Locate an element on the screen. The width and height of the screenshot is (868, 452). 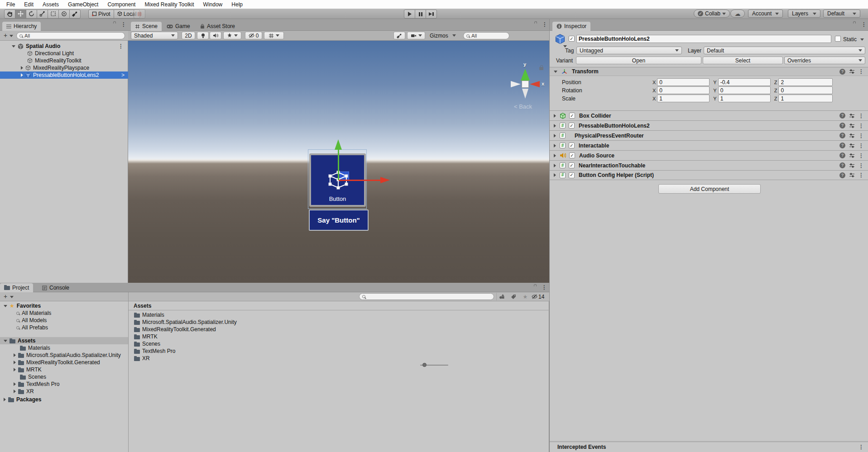
project-tree-folder: XR is located at coordinates (64, 391).